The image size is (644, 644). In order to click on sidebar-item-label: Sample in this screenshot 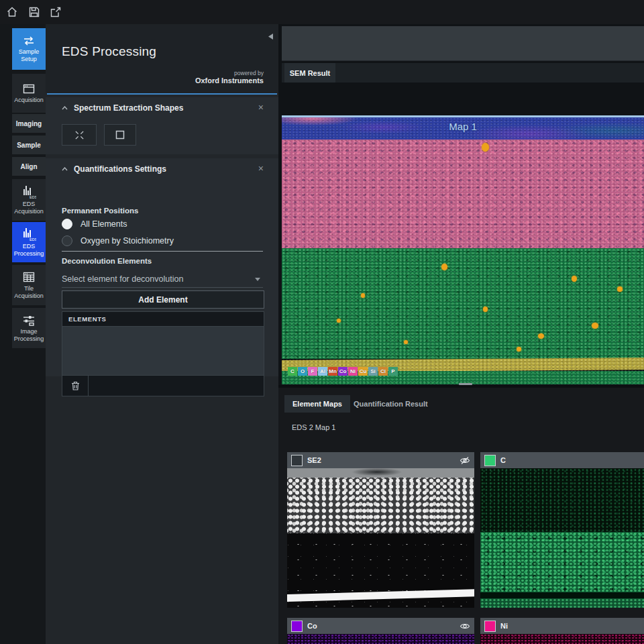, I will do `click(29, 145)`.